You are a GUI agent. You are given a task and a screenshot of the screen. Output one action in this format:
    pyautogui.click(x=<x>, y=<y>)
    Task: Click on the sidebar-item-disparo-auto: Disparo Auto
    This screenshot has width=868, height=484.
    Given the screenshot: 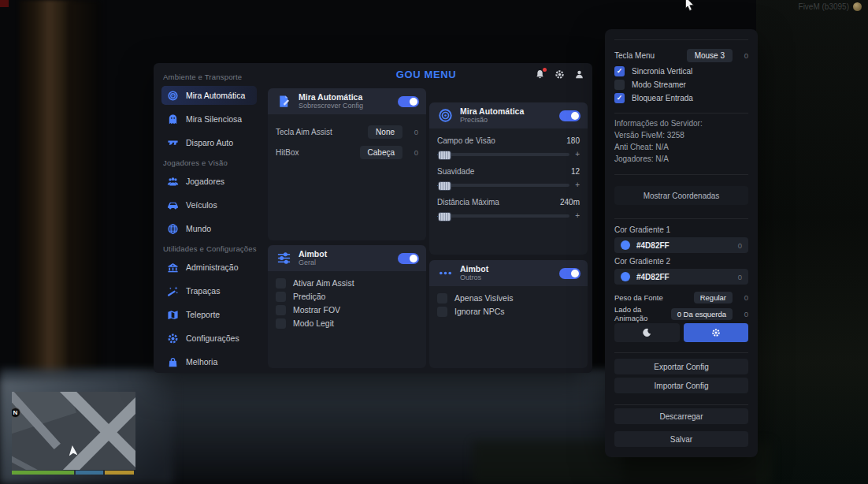 What is the action you would take?
    pyautogui.click(x=210, y=143)
    